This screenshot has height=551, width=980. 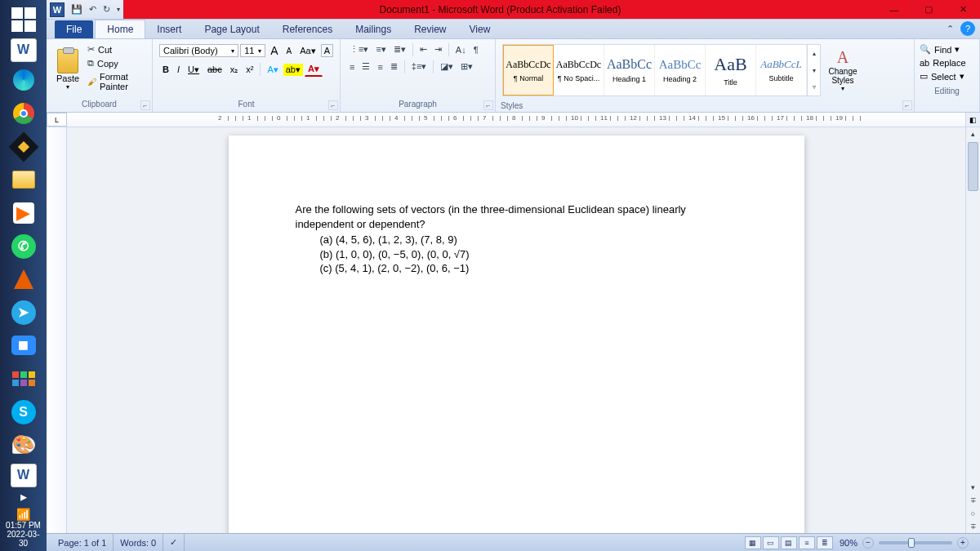 What do you see at coordinates (307, 51) in the screenshot?
I see `change-case-button: Aa▾` at bounding box center [307, 51].